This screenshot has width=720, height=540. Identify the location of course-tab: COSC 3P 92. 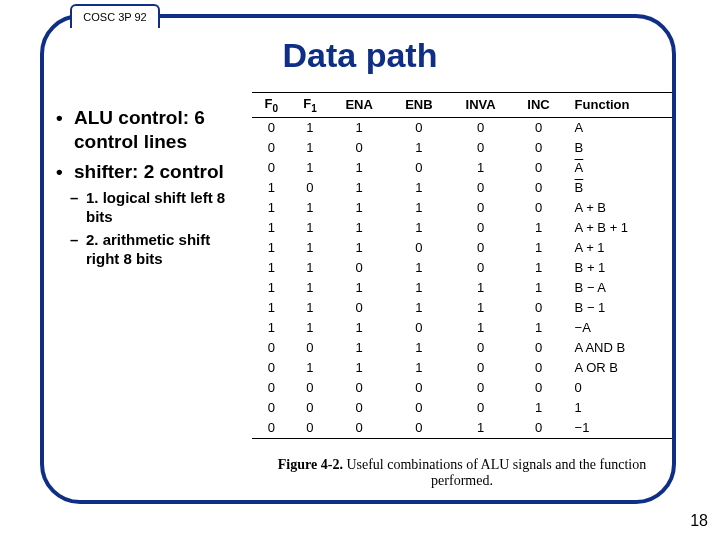
(115, 16).